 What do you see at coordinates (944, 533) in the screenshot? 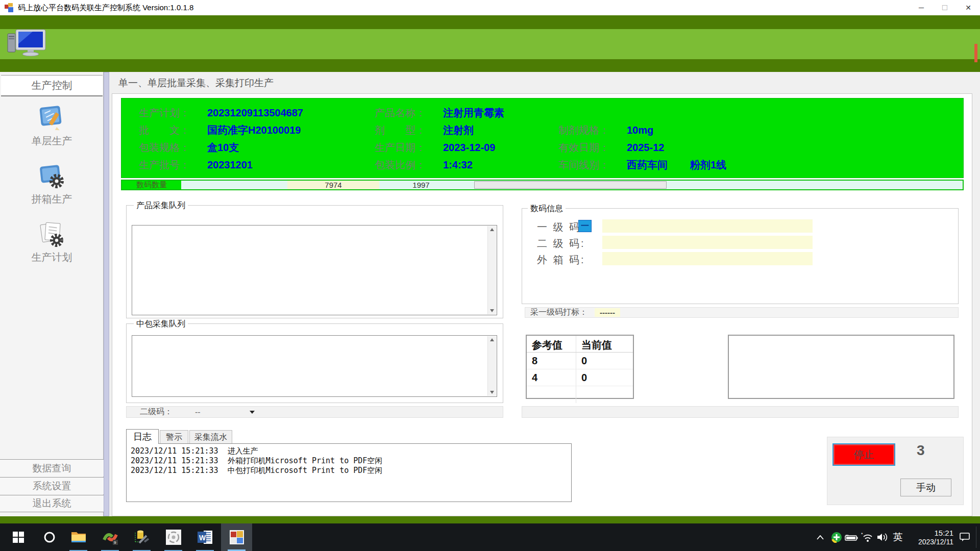
I see `clock-time: 15:21` at bounding box center [944, 533].